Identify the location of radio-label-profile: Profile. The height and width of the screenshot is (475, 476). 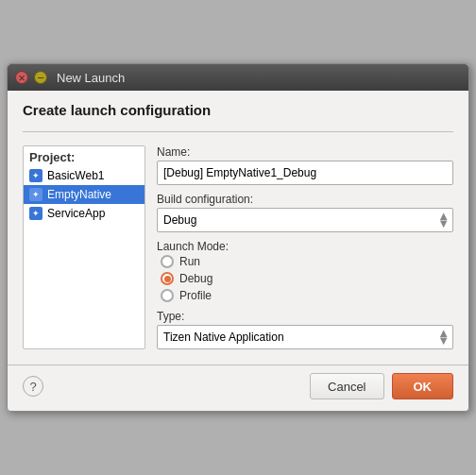
(196, 296).